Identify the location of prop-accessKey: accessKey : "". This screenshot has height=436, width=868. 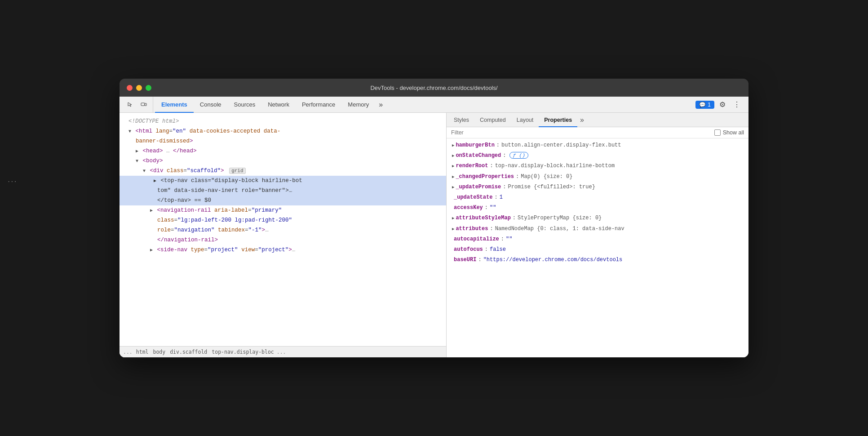
(598, 208).